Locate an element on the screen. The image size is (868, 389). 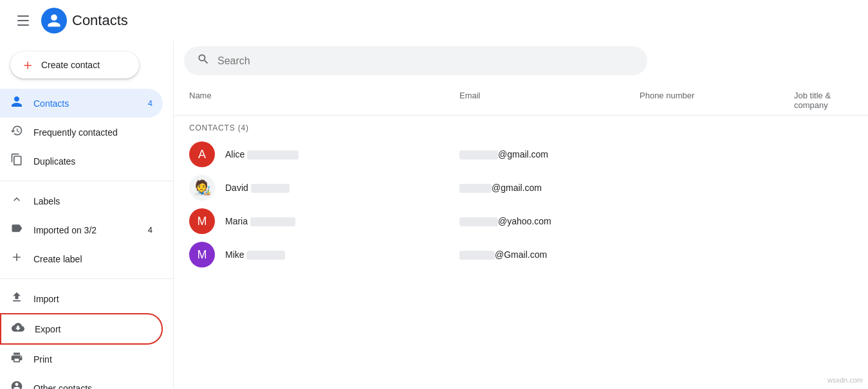
history-icon is located at coordinates (17, 132).